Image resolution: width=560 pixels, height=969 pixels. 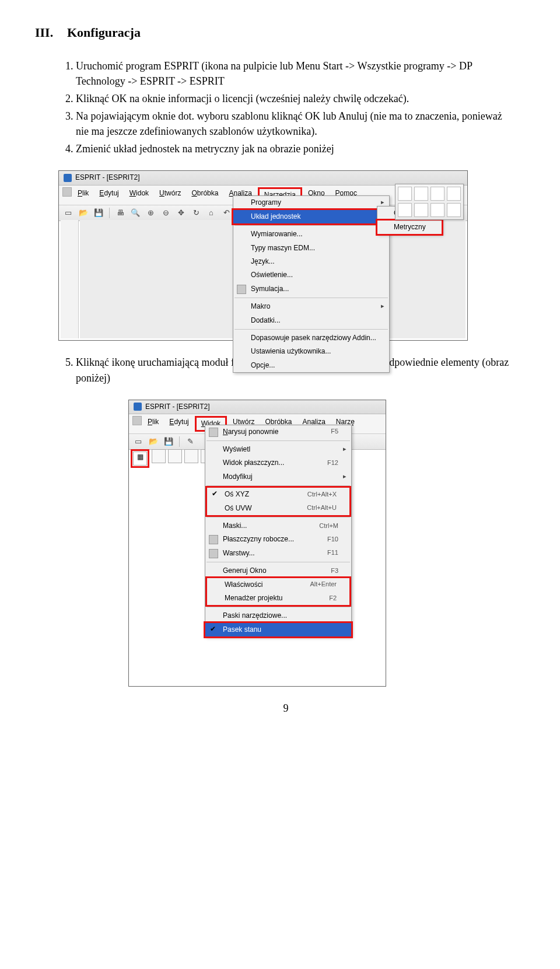 What do you see at coordinates (120, 213) in the screenshot?
I see `print-icon: 🖶` at bounding box center [120, 213].